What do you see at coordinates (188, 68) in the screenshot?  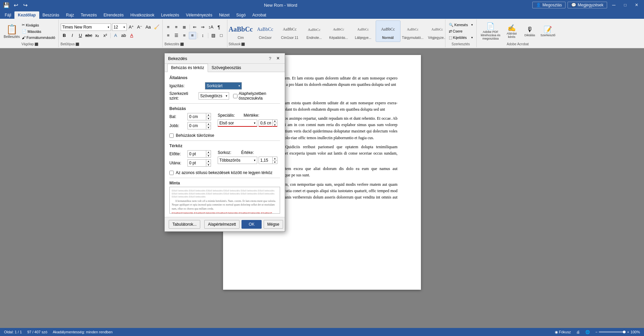 I see `dialog-tab-behuzas: Behúzás és térköz` at bounding box center [188, 68].